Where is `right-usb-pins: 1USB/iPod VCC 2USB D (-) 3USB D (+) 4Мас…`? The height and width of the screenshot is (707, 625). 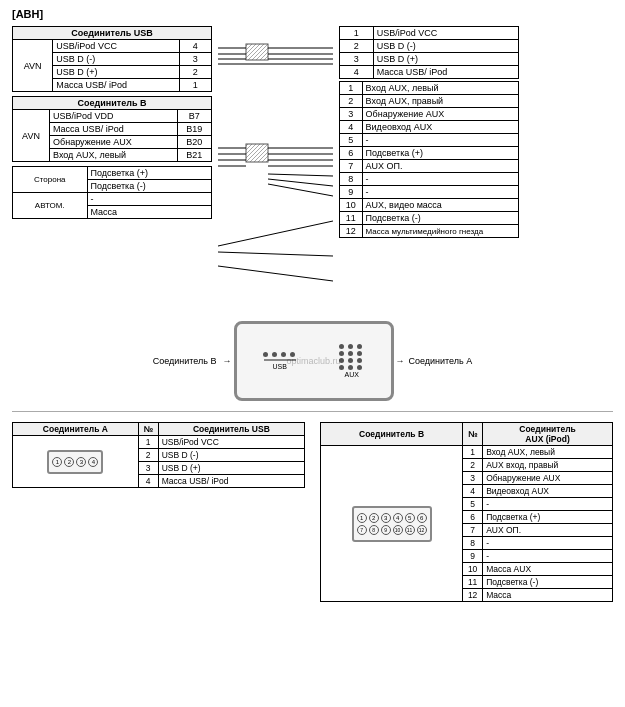 right-usb-pins: 1USB/iPod VCC 2USB D (-) 3USB D (+) 4Мас… is located at coordinates (429, 52).